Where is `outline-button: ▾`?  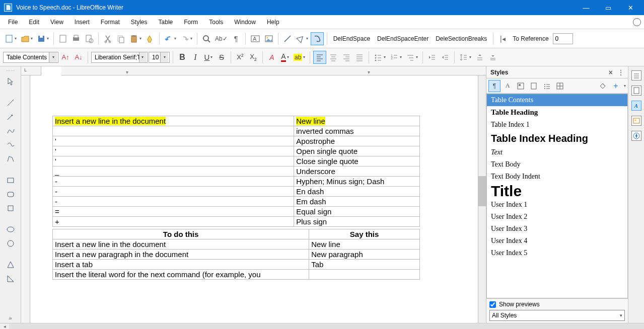 outline-button: ▾ is located at coordinates (412, 57).